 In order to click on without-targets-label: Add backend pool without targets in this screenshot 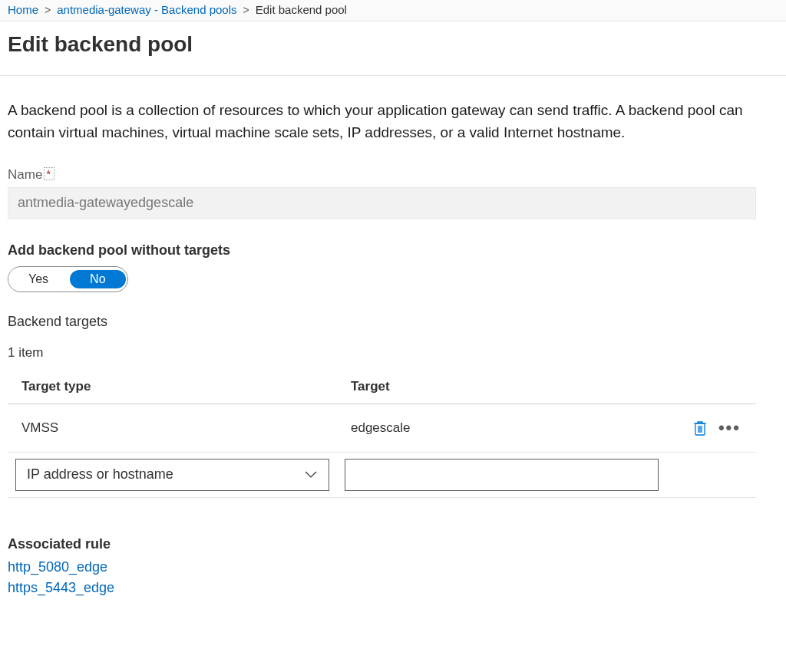, I will do `click(393, 250)`.